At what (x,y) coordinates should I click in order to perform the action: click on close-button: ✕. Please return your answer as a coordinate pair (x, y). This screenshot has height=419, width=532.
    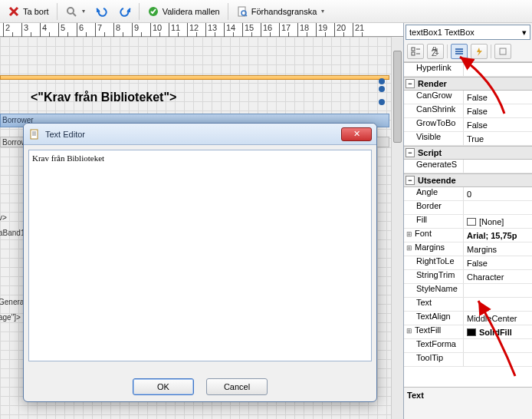
    Looking at the image, I should click on (356, 134).